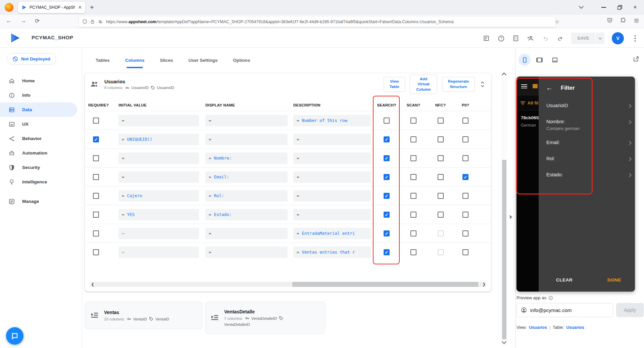 Image resolution: width=644 pixels, height=348 pixels. I want to click on more-options-icon, so click(635, 38).